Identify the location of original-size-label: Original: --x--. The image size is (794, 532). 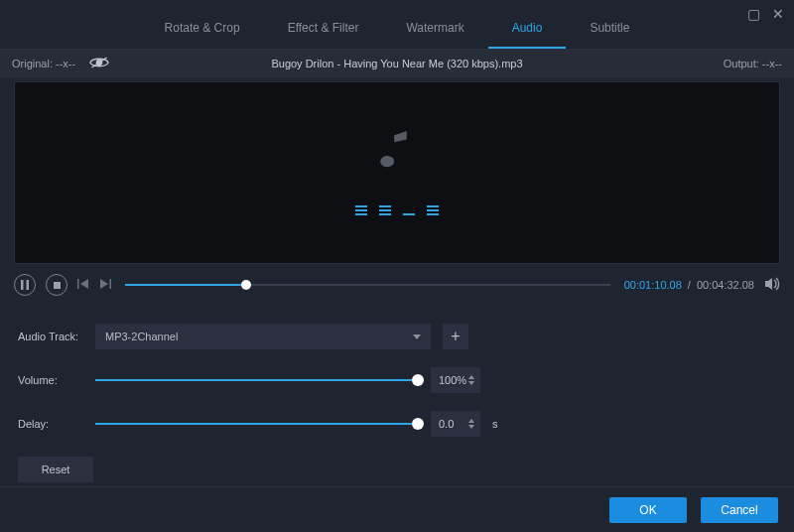
(44, 64).